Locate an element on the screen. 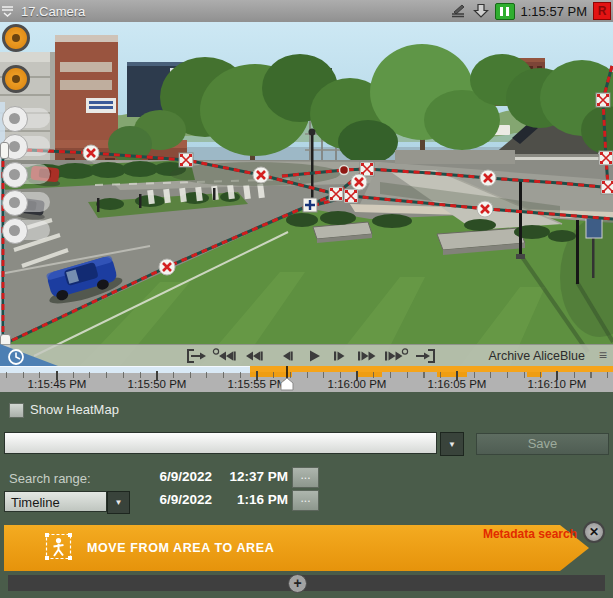 The height and width of the screenshot is (598, 613). camera-menu-icon is located at coordinates (8, 12).